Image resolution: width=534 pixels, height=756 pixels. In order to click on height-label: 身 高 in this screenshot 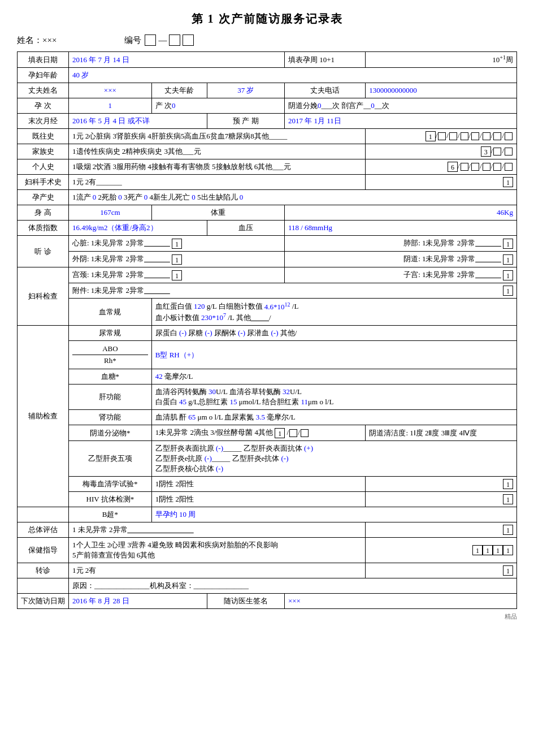, I will do `click(43, 213)`.